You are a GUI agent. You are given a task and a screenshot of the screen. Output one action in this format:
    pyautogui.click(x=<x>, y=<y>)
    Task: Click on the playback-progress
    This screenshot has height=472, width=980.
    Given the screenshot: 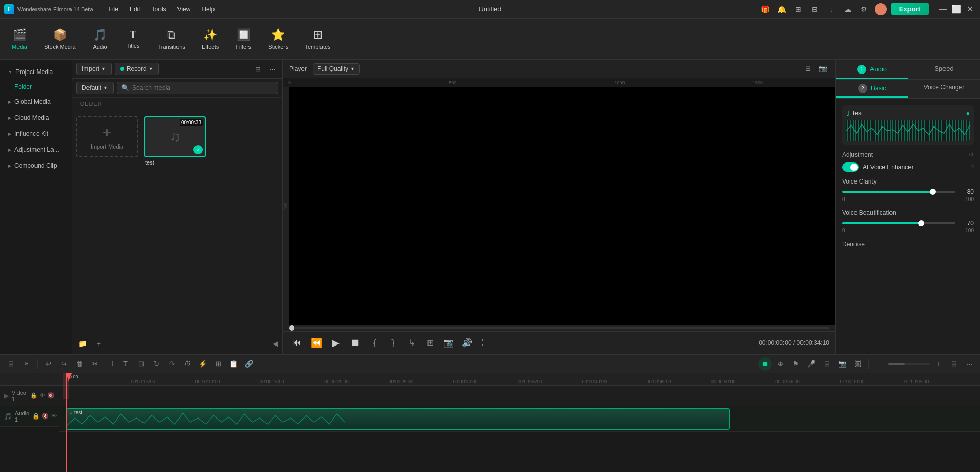 What is the action you would take?
    pyautogui.click(x=559, y=328)
    